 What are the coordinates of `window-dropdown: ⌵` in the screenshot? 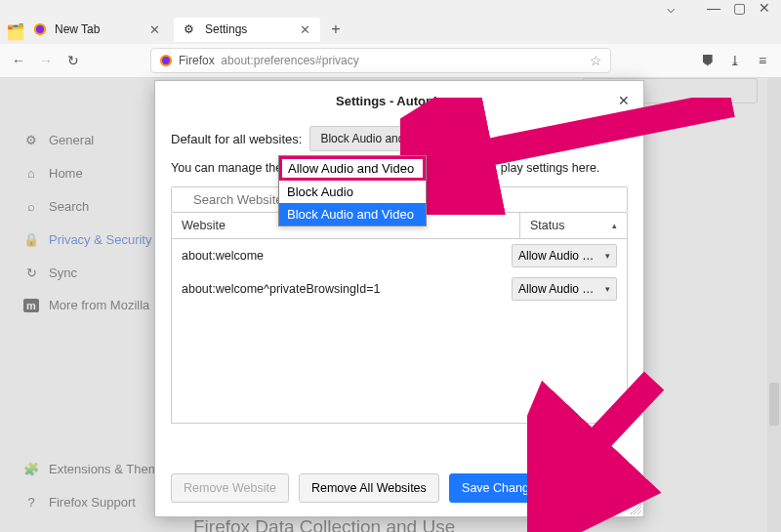 It's located at (671, 8).